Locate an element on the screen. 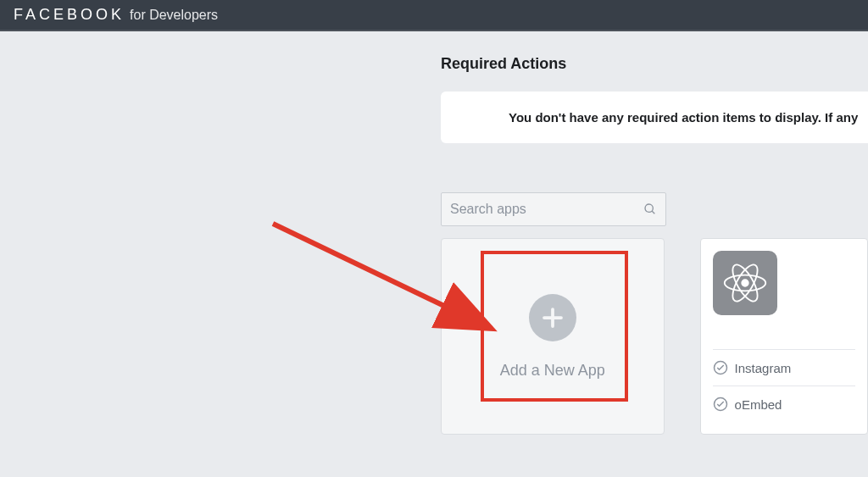 This screenshot has height=477, width=868. plus-circle-icon is located at coordinates (553, 318).